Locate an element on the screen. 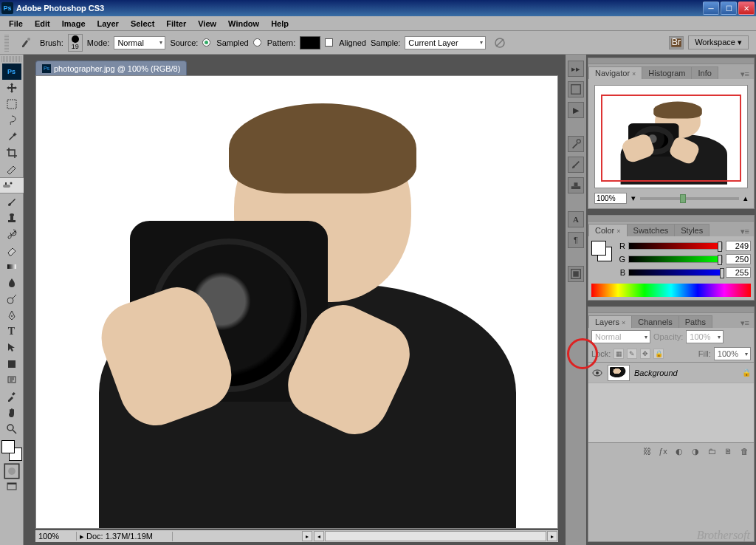 The image size is (756, 545). dock-character-icon: A is located at coordinates (576, 219).